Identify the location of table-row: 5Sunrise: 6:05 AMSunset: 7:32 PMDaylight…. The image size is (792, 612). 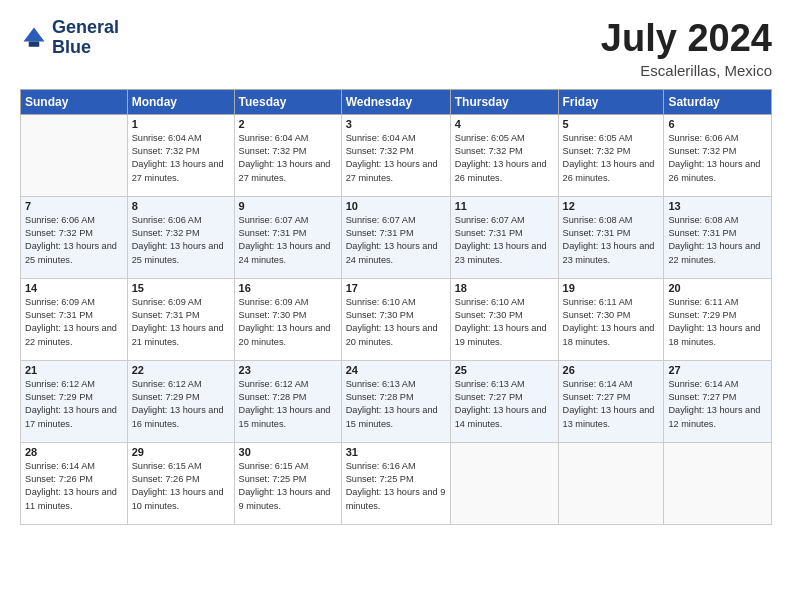
(611, 155).